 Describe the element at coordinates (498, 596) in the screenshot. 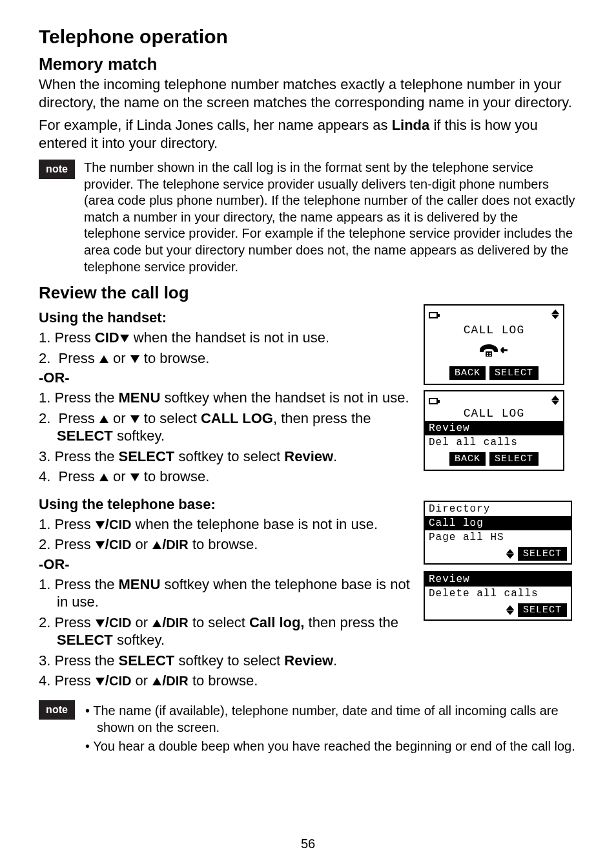

I see `base-screen-call-log-menu: Review Delete all calls SELECT` at that location.